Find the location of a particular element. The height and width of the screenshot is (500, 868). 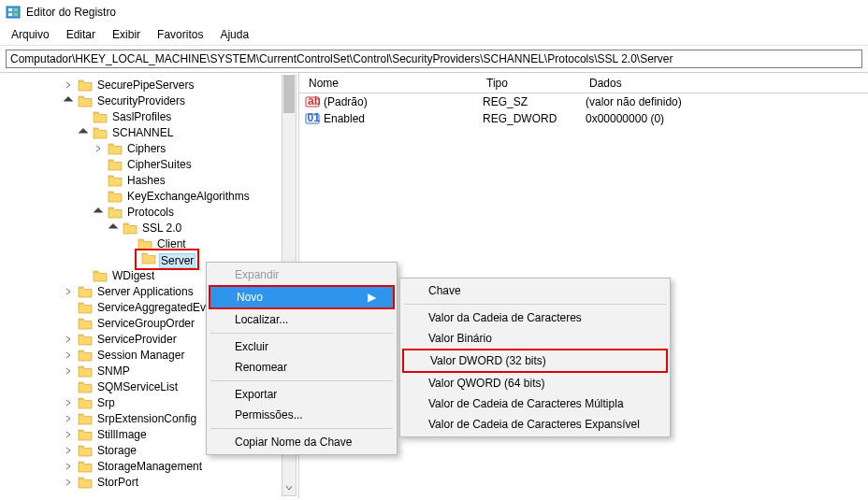

value-row: EnabledREG_DWORD0x00000000 (0) is located at coordinates (584, 119).